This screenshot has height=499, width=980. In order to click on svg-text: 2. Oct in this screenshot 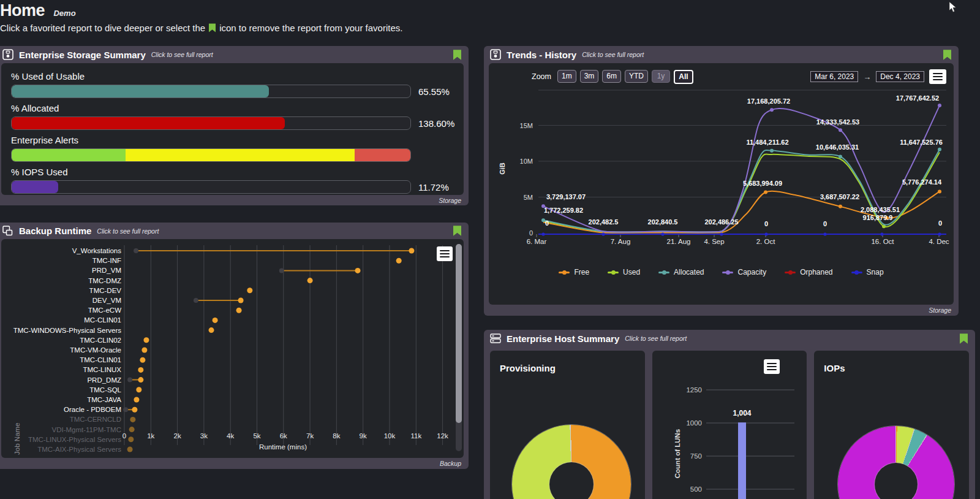, I will do `click(766, 242)`.